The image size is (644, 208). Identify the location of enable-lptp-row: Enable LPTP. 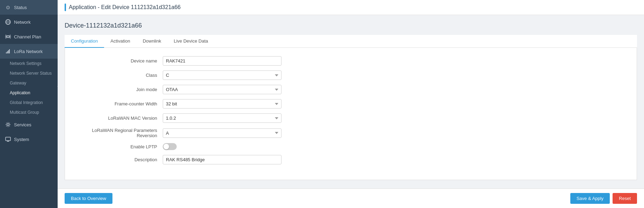
(212, 147).